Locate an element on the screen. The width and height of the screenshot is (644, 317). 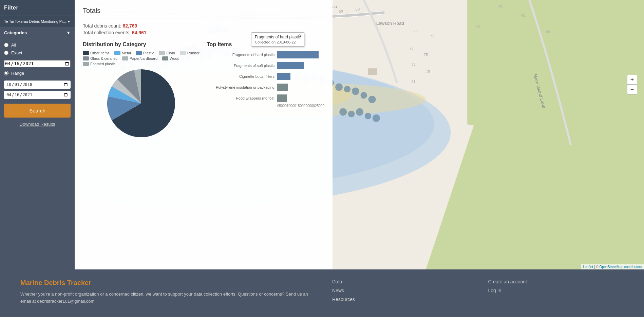
program-label: Te Tai Tokerau Debris Monitoring Pr... is located at coordinates (35, 21).